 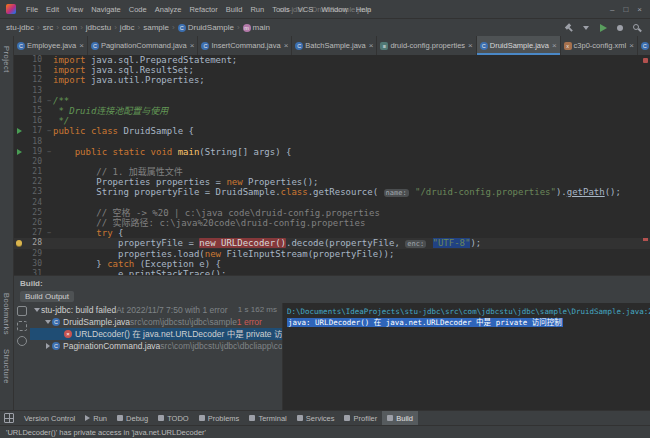 What do you see at coordinates (52, 10) in the screenshot?
I see `menu-edit: Edit` at bounding box center [52, 10].